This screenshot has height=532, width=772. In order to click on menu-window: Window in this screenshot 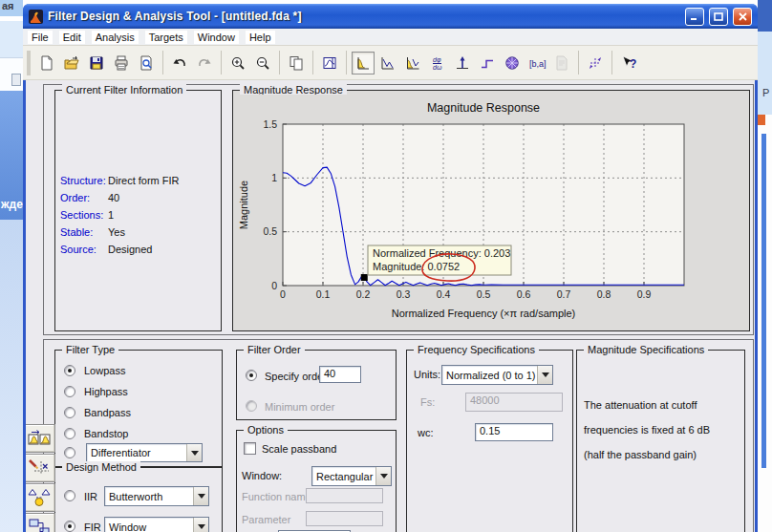, I will do `click(216, 37)`.